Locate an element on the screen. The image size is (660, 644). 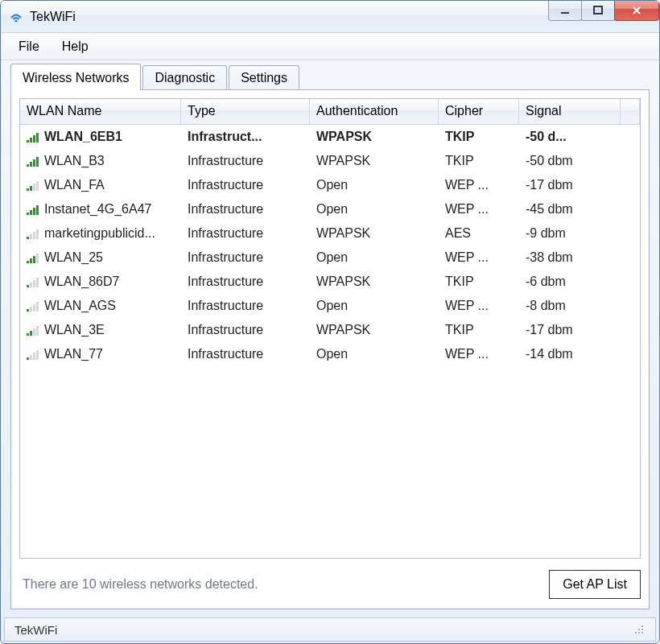
column-header-signal: Signal is located at coordinates (570, 111).